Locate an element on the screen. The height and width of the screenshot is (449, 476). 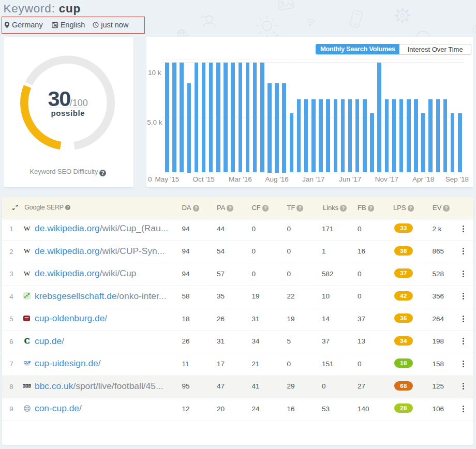
svg-text: CUP is located at coordinates (27, 362).